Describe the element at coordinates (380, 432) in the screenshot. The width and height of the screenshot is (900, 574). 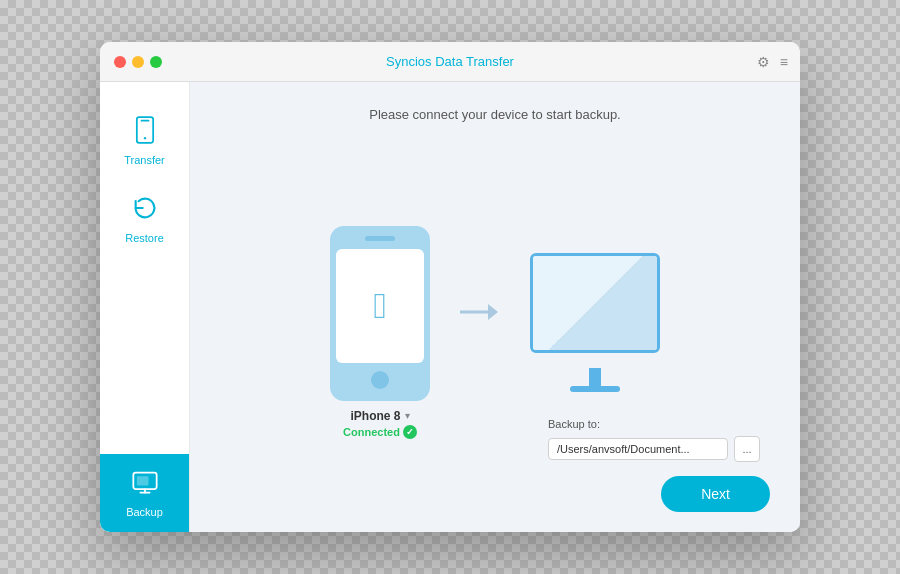
I see `phone-status: Connected ✓` at that location.